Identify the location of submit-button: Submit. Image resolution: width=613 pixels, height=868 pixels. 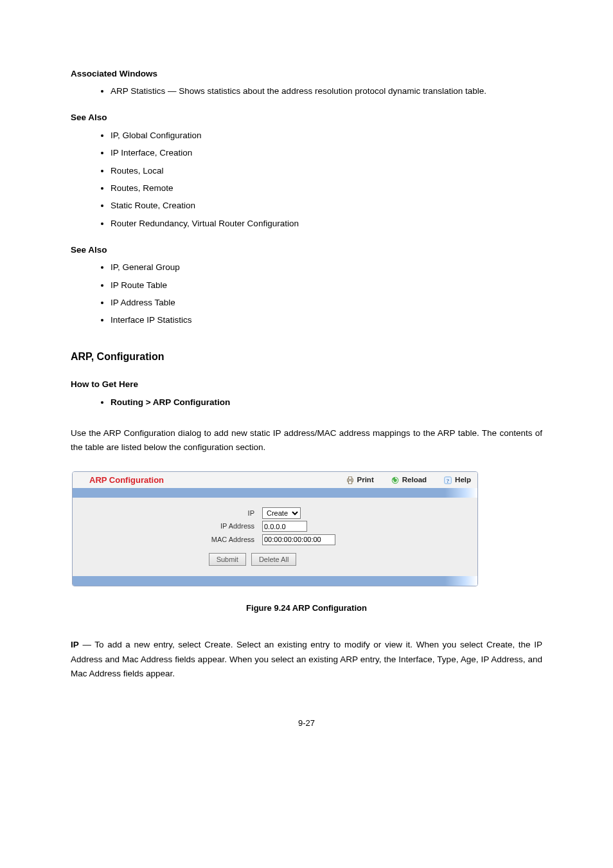
(227, 559).